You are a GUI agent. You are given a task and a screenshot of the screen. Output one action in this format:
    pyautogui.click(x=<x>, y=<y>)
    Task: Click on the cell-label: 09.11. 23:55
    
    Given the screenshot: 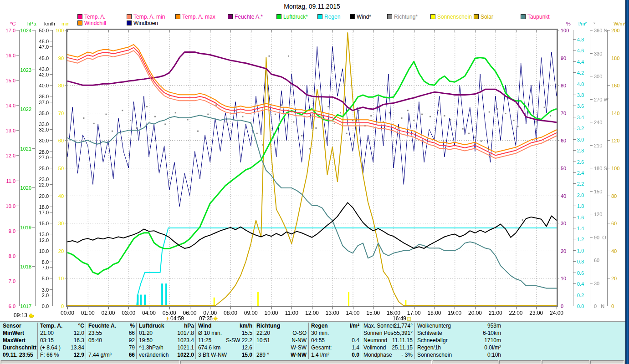 What is the action you would take?
    pyautogui.click(x=18, y=355)
    